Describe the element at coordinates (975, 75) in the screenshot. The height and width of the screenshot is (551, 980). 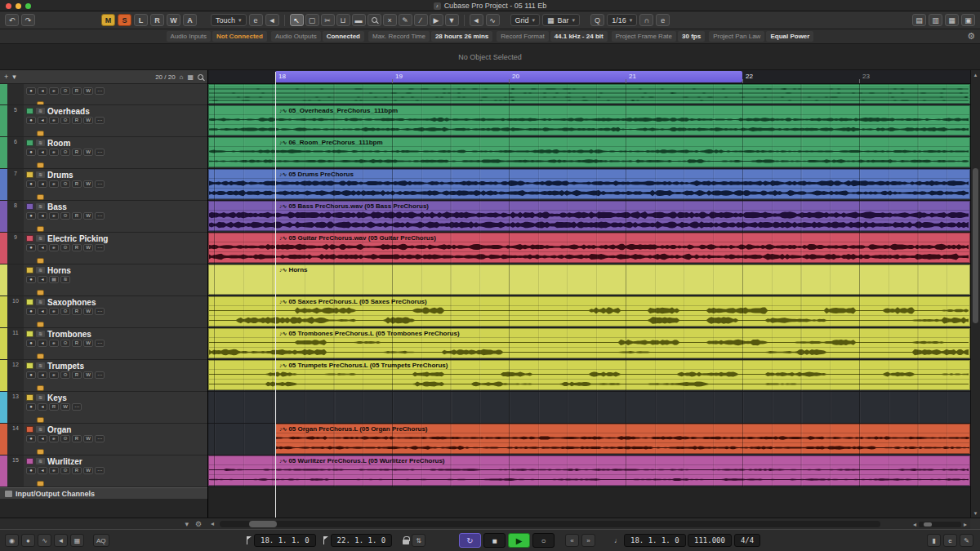
I see `scroll-up-arrow: ▴` at that location.